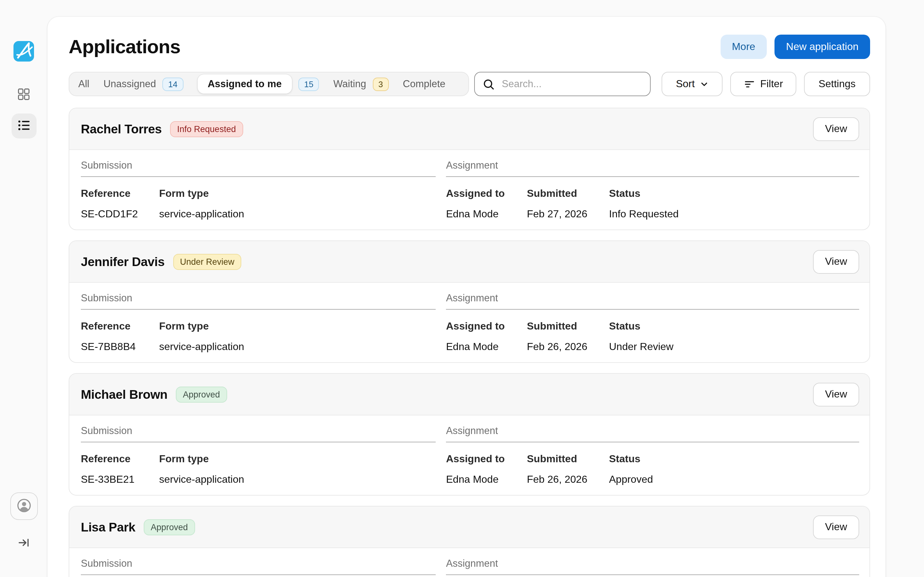 The image size is (924, 577). Describe the element at coordinates (743, 47) in the screenshot. I see `more-button: More` at that location.